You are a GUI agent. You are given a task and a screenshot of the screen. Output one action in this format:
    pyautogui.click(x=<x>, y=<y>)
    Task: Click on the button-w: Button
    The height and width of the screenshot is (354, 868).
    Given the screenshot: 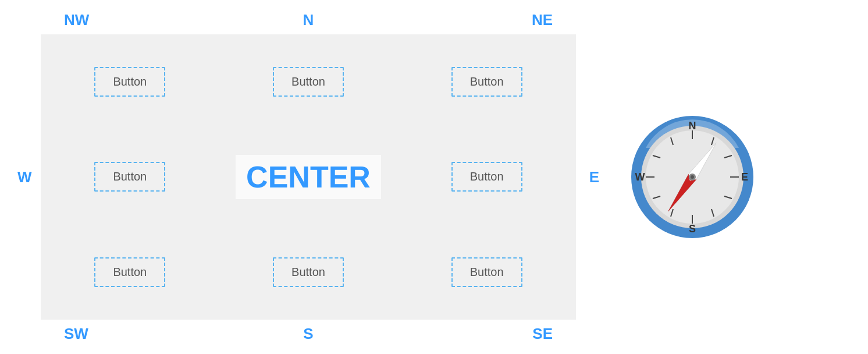 What is the action you would take?
    pyautogui.click(x=130, y=177)
    